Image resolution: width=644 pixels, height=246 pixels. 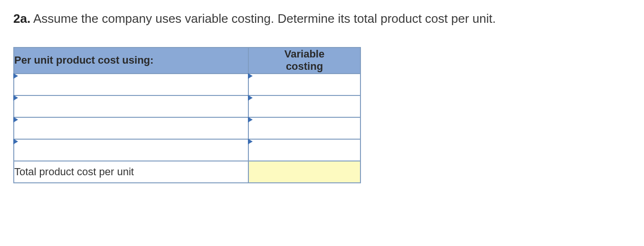 What do you see at coordinates (131, 61) in the screenshot?
I see `header-left: Per unit product cost using:` at bounding box center [131, 61].